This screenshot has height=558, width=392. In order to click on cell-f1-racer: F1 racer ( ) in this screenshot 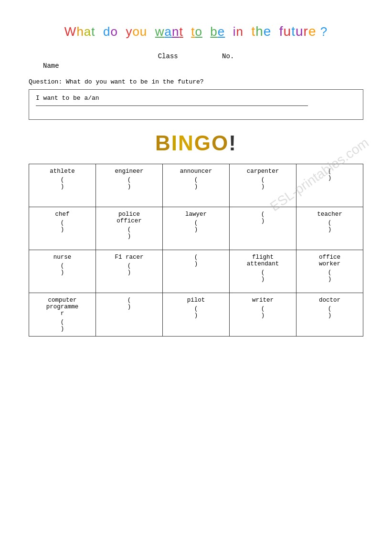, I will do `click(129, 272)`.